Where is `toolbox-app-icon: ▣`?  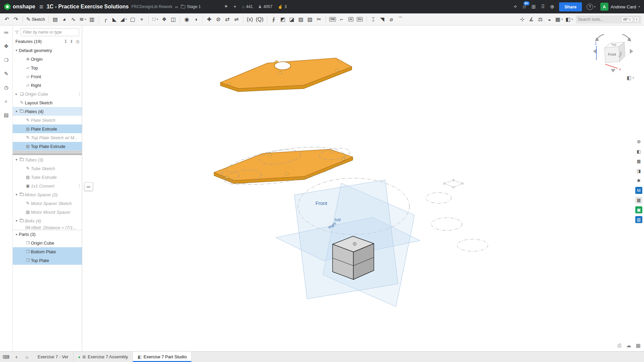
toolbox-app-icon: ▣ is located at coordinates (639, 210).